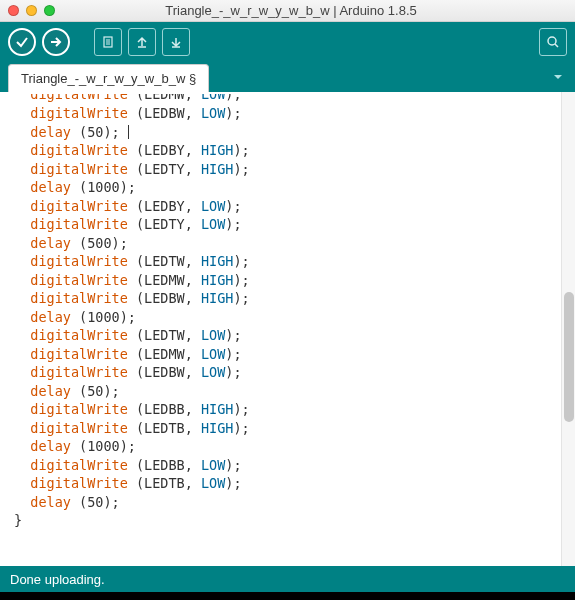  Describe the element at coordinates (22, 42) in the screenshot. I see `check-icon` at that location.